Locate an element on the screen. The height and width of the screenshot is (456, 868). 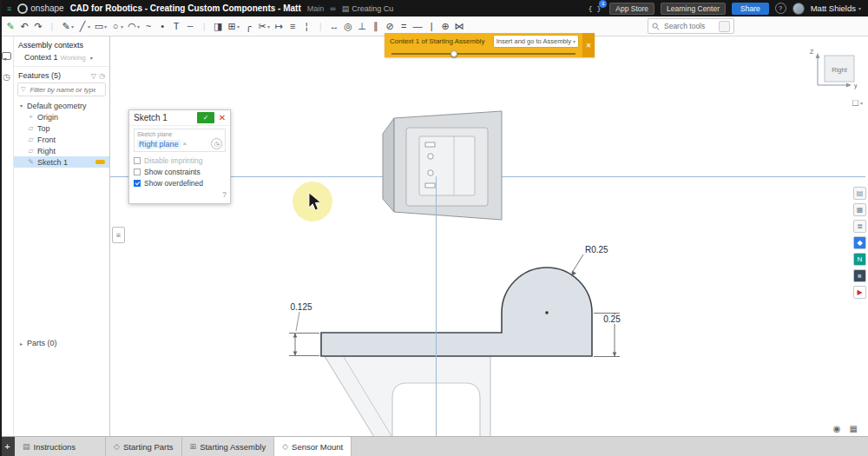
rectangle-tool: ▭ ▾ is located at coordinates (101, 26).